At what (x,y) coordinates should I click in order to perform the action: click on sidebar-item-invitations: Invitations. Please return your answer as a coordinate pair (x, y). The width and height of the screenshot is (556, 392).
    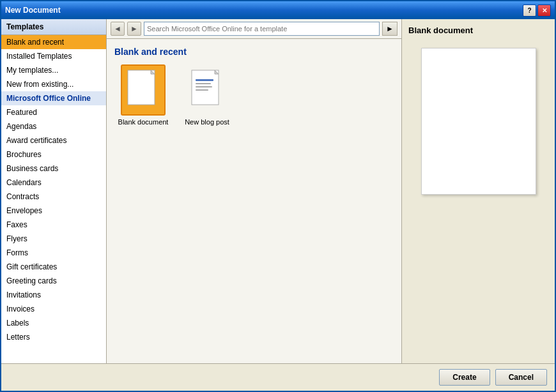
    Looking at the image, I should click on (54, 295).